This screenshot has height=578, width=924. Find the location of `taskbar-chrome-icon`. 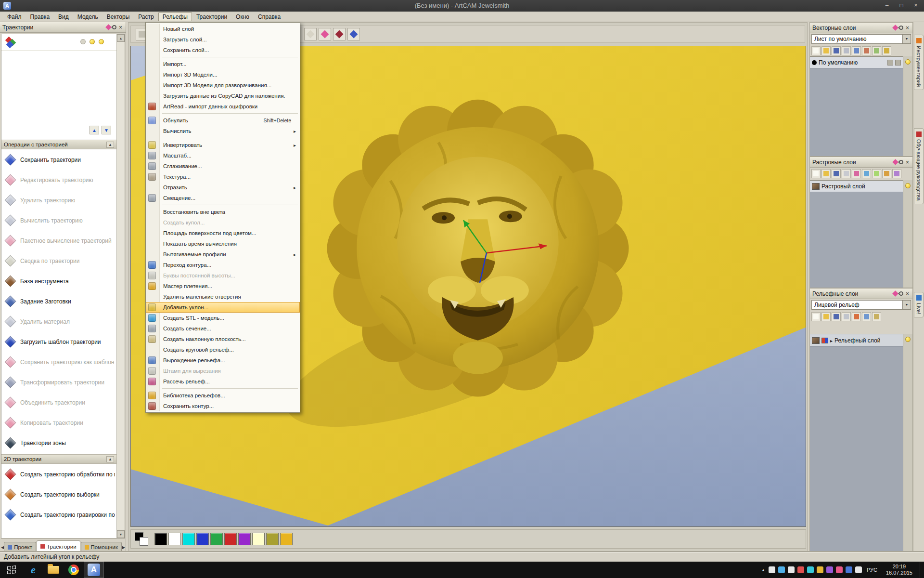

taskbar-chrome-icon is located at coordinates (74, 570).